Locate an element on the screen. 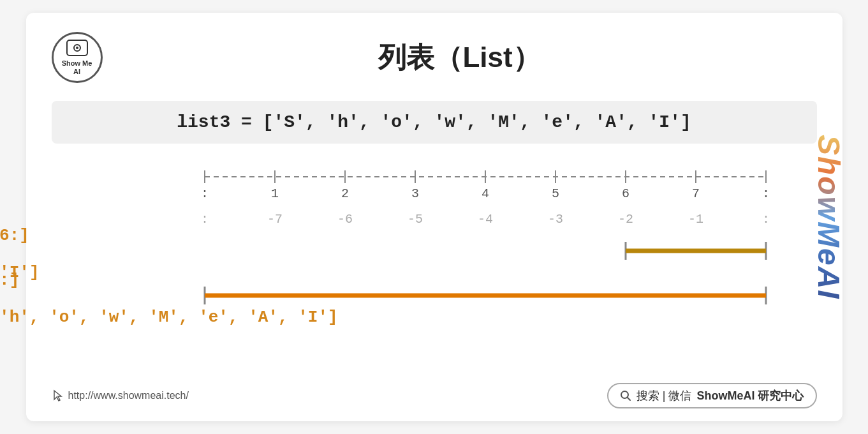 This screenshot has width=868, height=434. svg-text: -2 is located at coordinates (625, 220).